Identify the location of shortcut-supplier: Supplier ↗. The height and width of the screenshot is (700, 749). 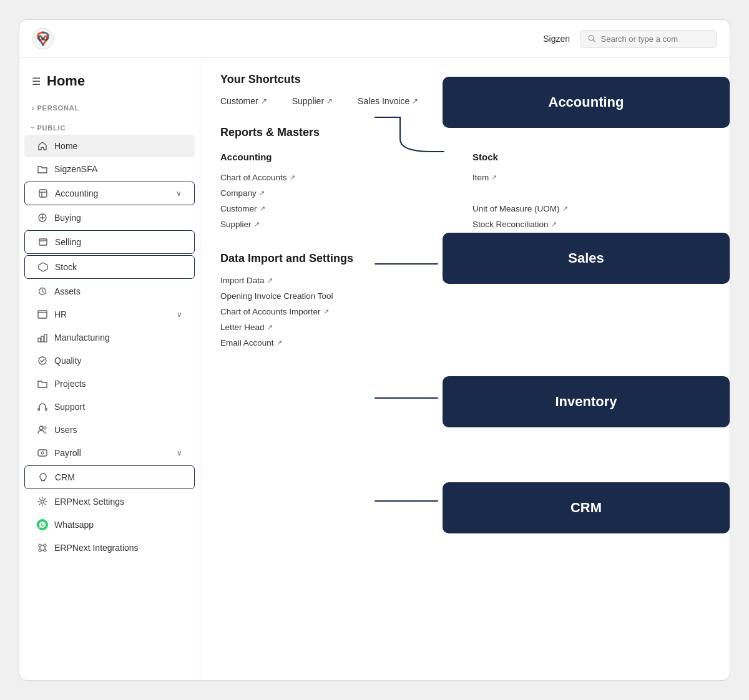
(312, 101).